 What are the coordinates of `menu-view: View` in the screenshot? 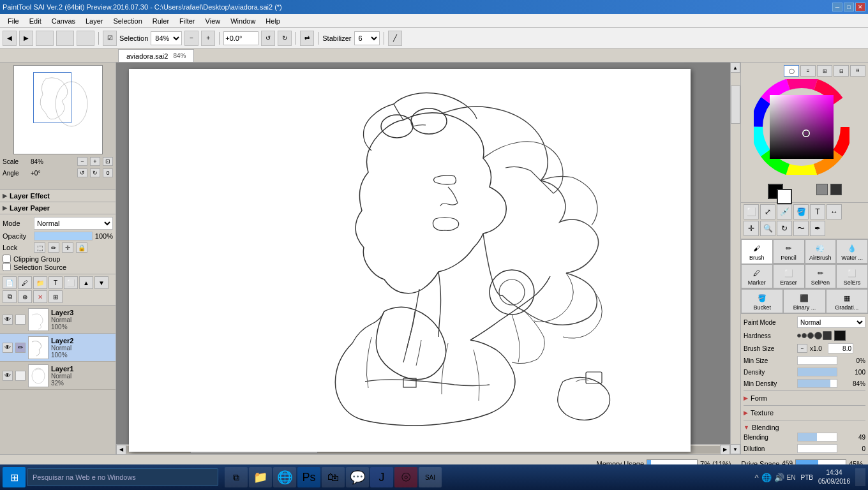 It's located at (213, 21).